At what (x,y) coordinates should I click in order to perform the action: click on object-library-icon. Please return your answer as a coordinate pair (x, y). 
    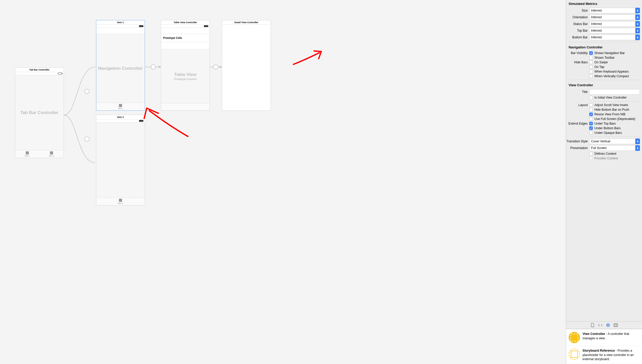
    Looking at the image, I should click on (608, 325).